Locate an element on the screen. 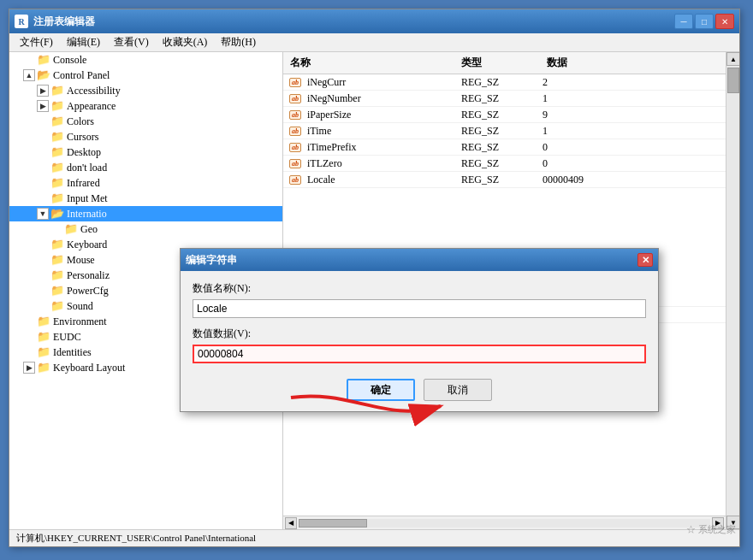 This screenshot has height=560, width=753. table-row: ab iNegNumber REG_SZ 1 is located at coordinates (505, 99).